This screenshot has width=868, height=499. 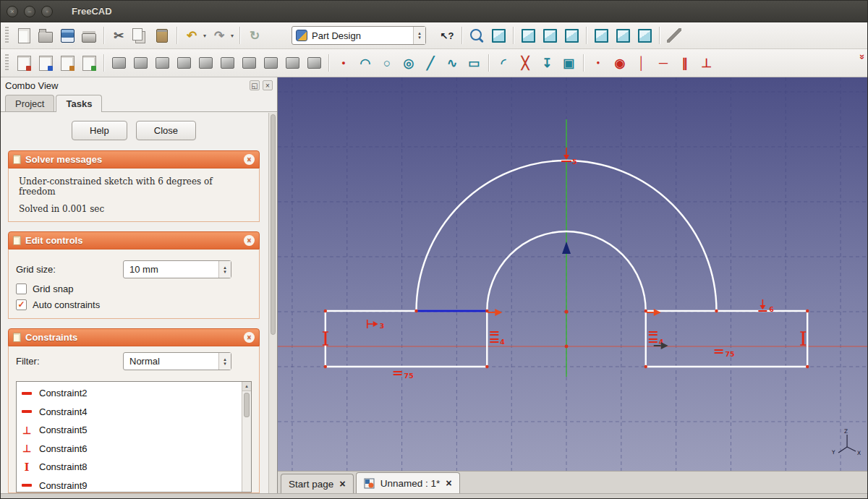 I want to click on undo: ↶, so click(x=192, y=35).